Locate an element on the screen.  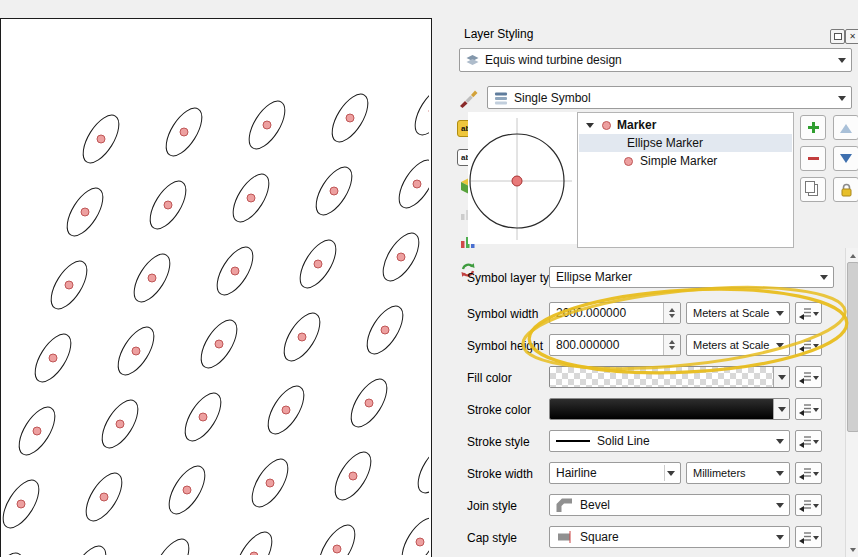
symbol-height-unit-select: Meters at Scale is located at coordinates (738, 345).